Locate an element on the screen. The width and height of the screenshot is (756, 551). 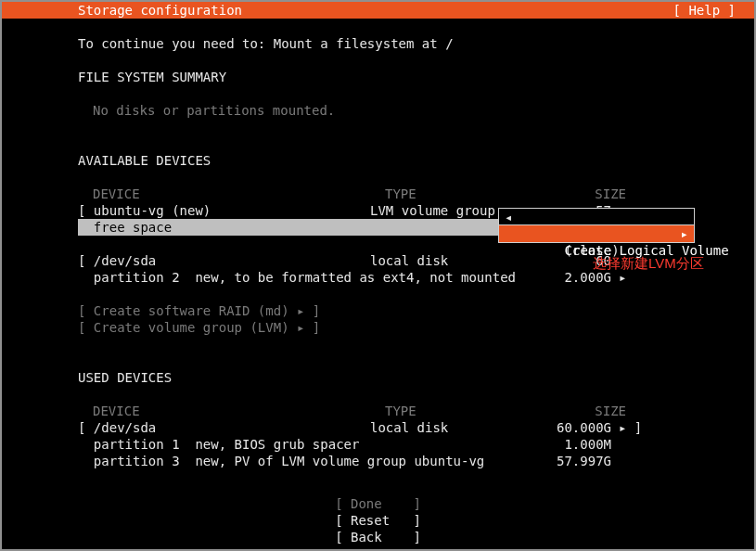
create-raid-button: [ Create software RAID (md) ▸ ] is located at coordinates (378, 311).